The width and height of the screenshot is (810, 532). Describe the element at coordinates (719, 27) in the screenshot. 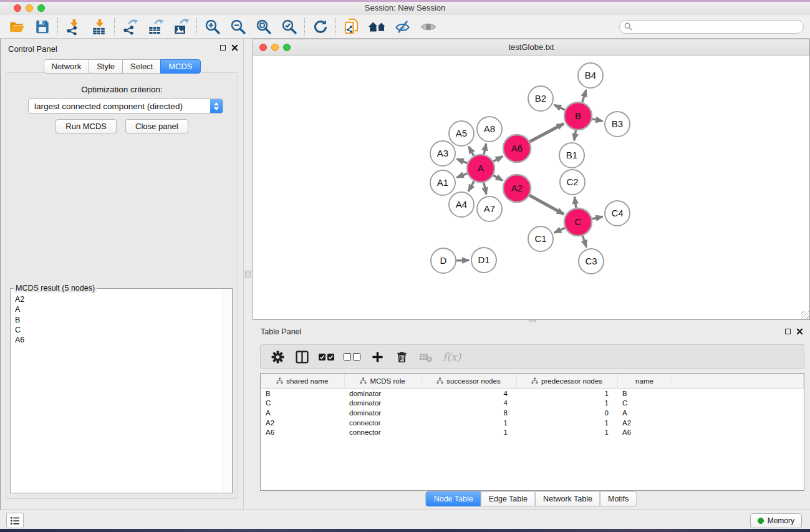

I see `search-input` at that location.